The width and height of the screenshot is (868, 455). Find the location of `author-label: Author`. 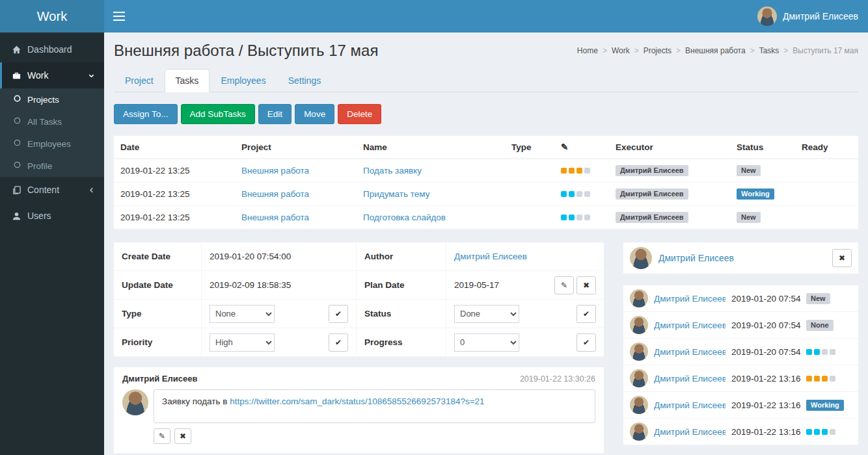

author-label: Author is located at coordinates (401, 256).